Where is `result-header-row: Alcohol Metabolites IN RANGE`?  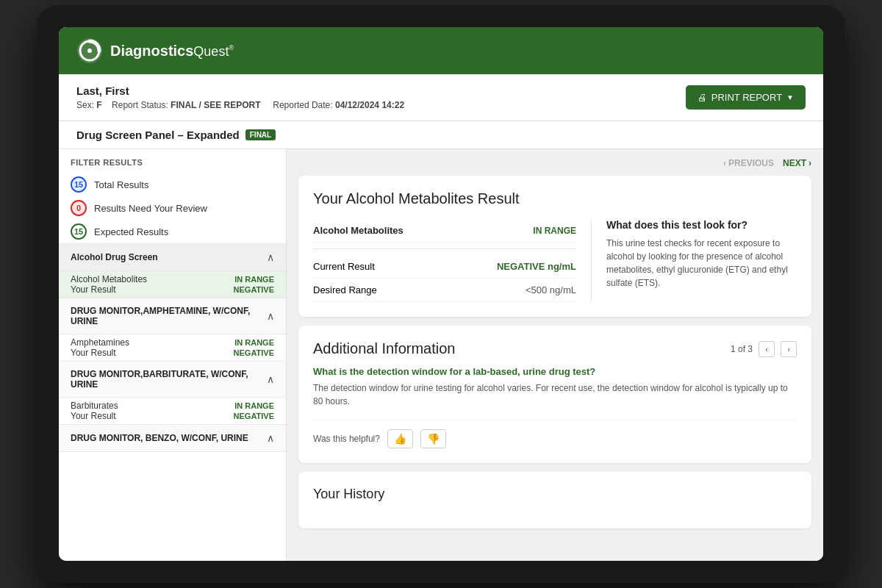
result-header-row: Alcohol Metabolites IN RANGE is located at coordinates (445, 231).